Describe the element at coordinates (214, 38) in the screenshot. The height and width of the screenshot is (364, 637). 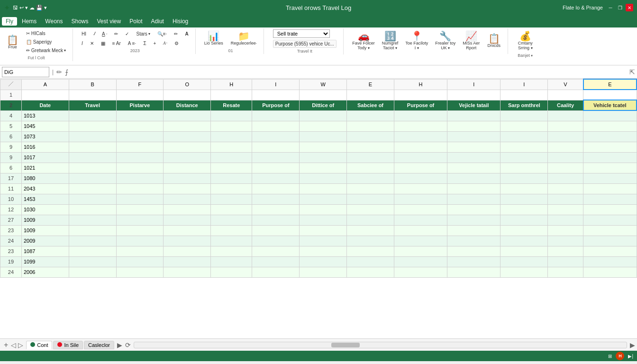
I see `lio-series-button: 📊 Lio Series` at that location.